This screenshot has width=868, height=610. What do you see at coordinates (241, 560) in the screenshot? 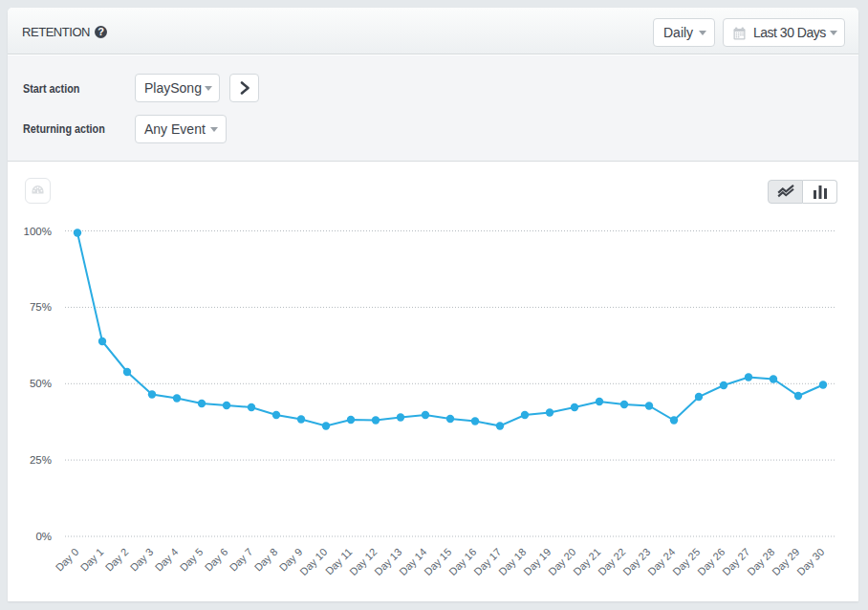
I see `svg-text: Day 7` at bounding box center [241, 560].